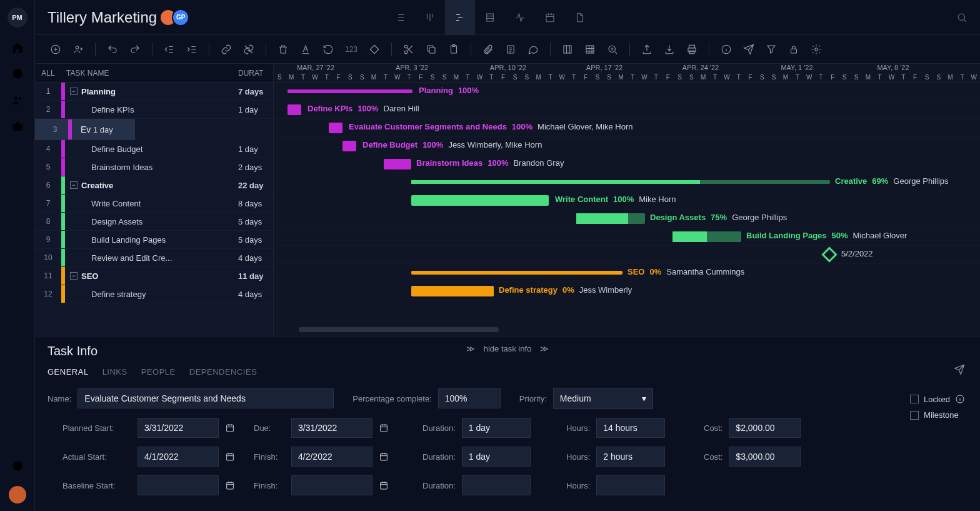 Image resolution: width=980 pixels, height=511 pixels. I want to click on app-logo: PM, so click(18, 18).